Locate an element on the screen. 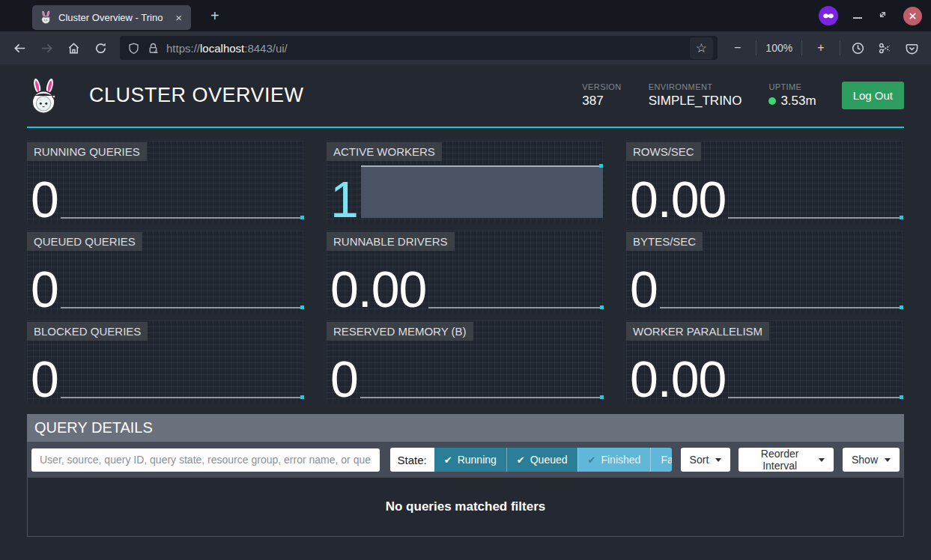  uptime-label: UPTIME is located at coordinates (792, 87).